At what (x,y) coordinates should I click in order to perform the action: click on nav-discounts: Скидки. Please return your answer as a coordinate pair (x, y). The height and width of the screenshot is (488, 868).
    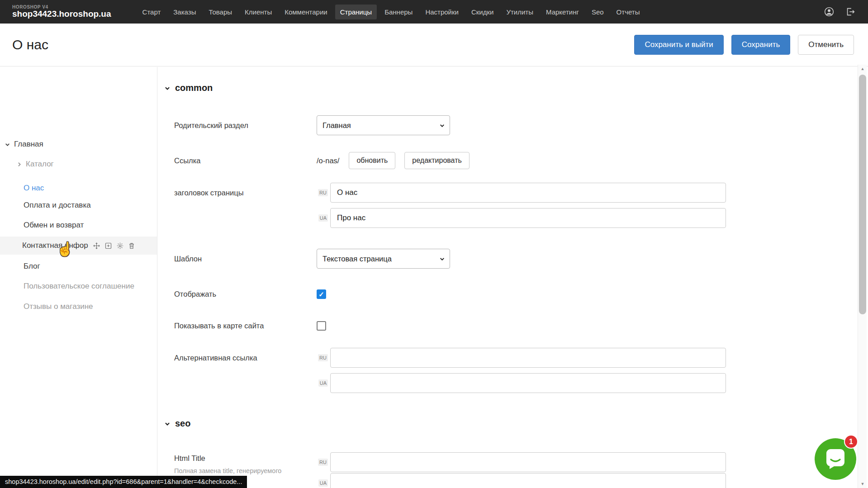
    Looking at the image, I should click on (482, 12).